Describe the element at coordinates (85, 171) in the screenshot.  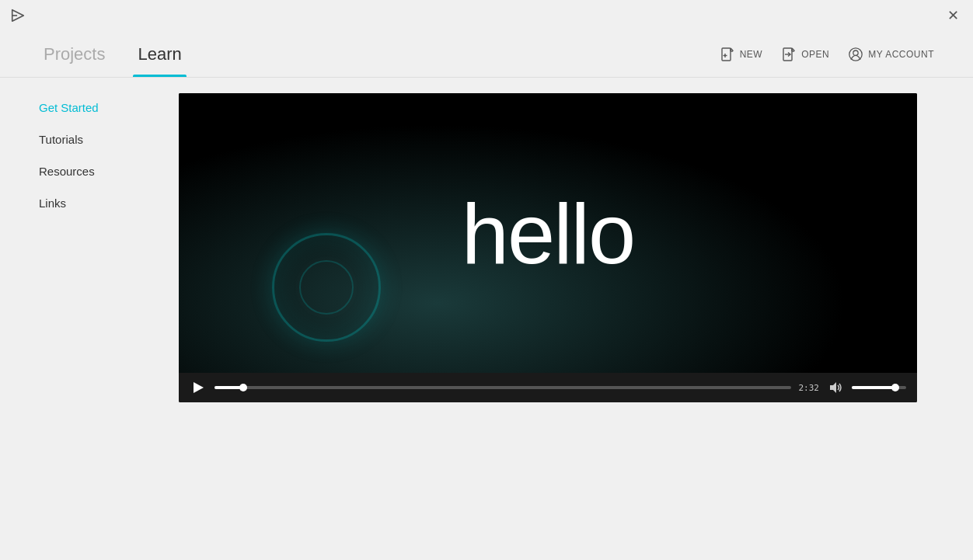
I see `sidebar-item-resources: Resources` at that location.